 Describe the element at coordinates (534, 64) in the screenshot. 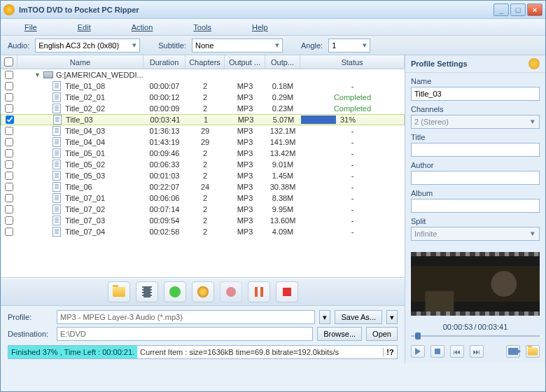

I see `profile-settings-gear-icon` at that location.